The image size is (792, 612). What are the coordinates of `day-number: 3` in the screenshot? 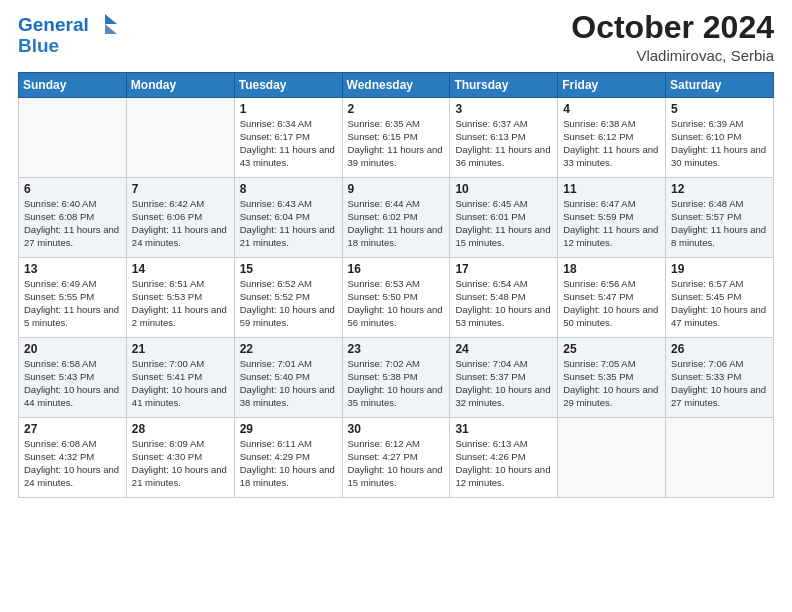 It's located at (504, 109).